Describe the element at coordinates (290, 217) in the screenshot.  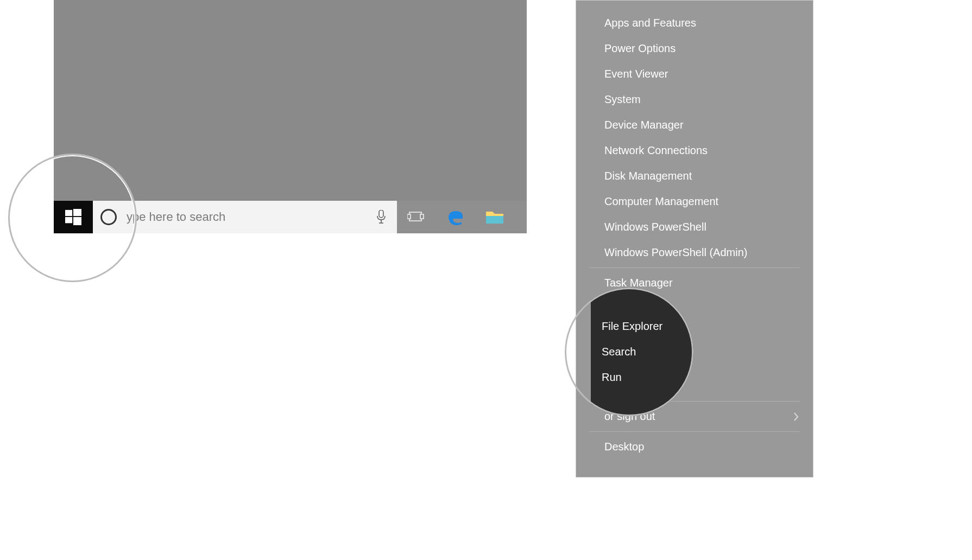
I see `taskbar: ype here to search` at that location.